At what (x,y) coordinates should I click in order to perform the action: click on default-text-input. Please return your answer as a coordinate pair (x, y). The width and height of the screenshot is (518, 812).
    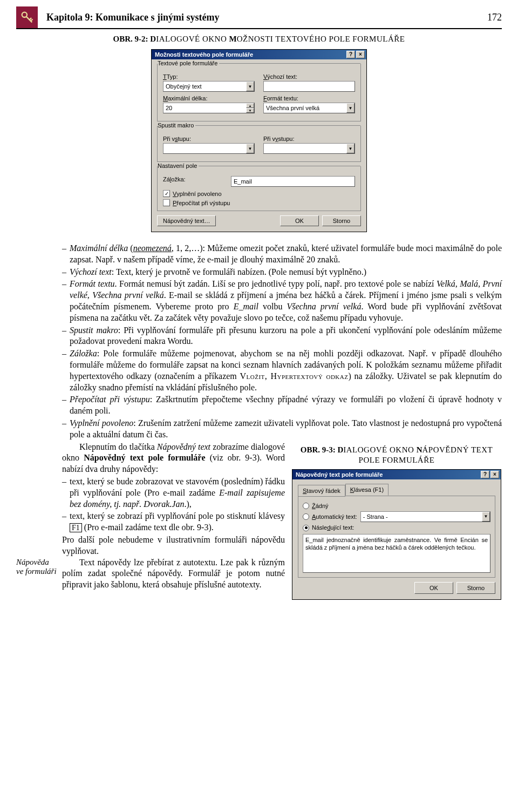
    Looking at the image, I should click on (309, 86).